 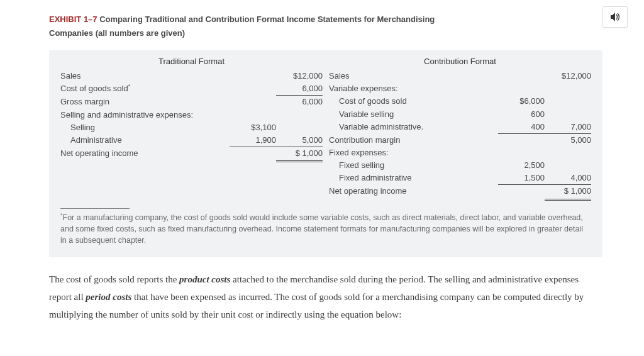 I want to click on trad-cogs-amt: 6,000, so click(x=299, y=89).